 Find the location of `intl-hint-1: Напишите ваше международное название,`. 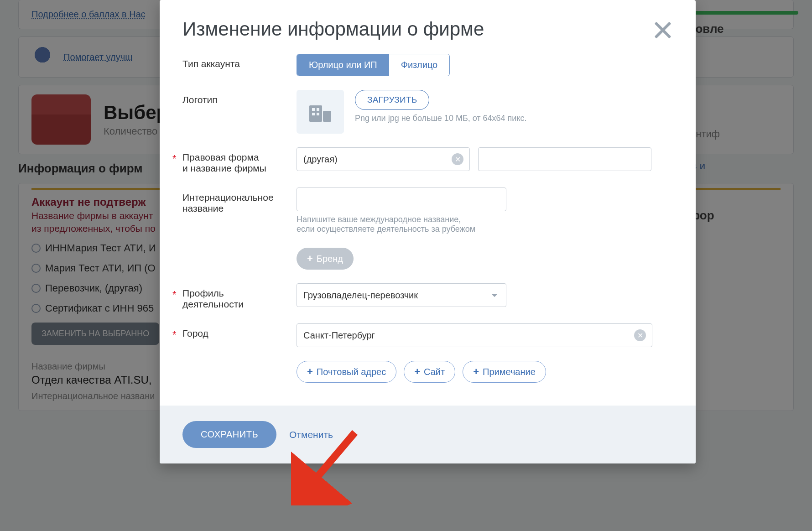

intl-hint-1: Напишите ваше международное название, is located at coordinates (484, 220).